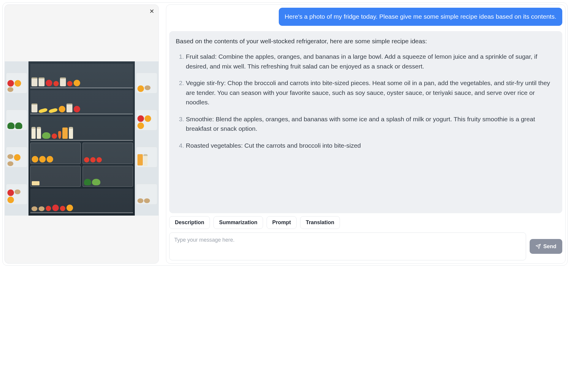 The width and height of the screenshot is (570, 392). What do you see at coordinates (189, 222) in the screenshot?
I see `chip-description: Description` at bounding box center [189, 222].